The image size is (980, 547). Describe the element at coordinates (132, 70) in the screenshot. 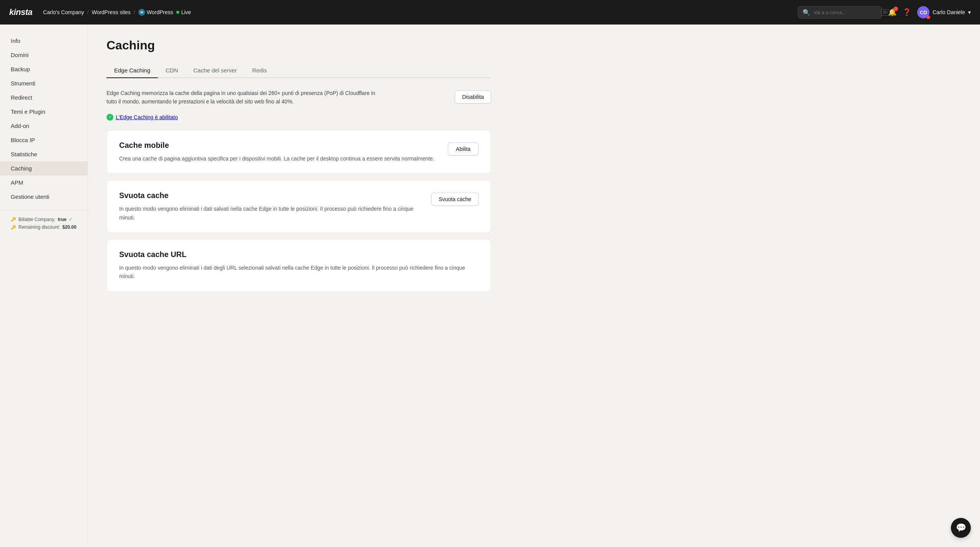

I see `tab-edge-caching: Edge Caching` at that location.